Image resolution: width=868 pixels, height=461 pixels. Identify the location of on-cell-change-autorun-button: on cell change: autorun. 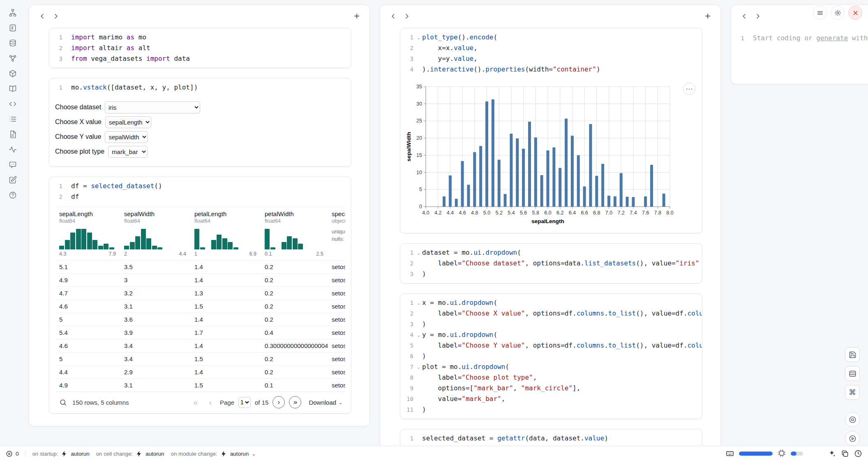
(130, 454).